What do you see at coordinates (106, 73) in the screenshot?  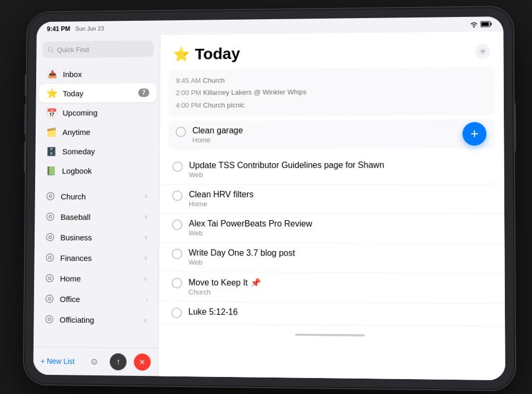 I see `sidebar-item-label: Inbox` at bounding box center [106, 73].